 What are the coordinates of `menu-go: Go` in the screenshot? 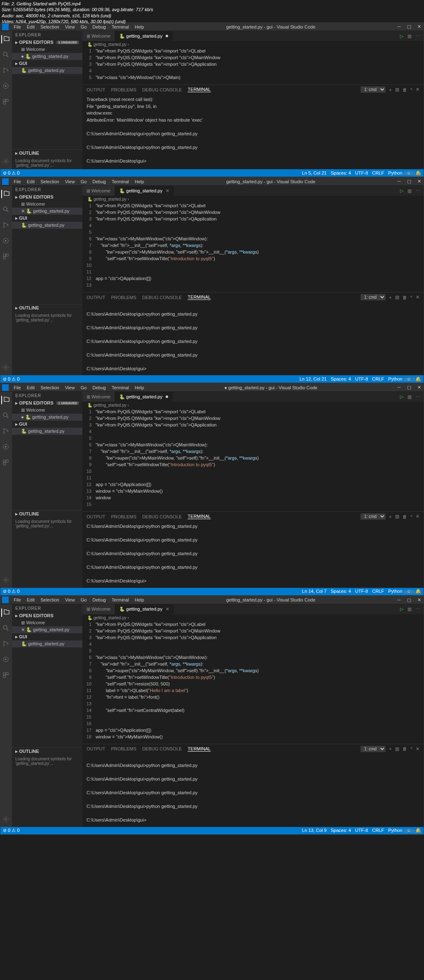 It's located at (84, 600).